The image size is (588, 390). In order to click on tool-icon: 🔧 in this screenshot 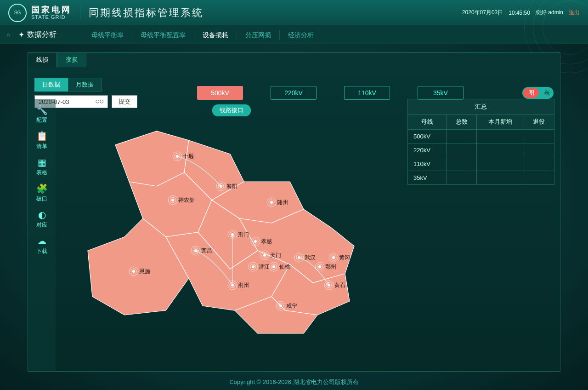, I will do `click(42, 110)`.